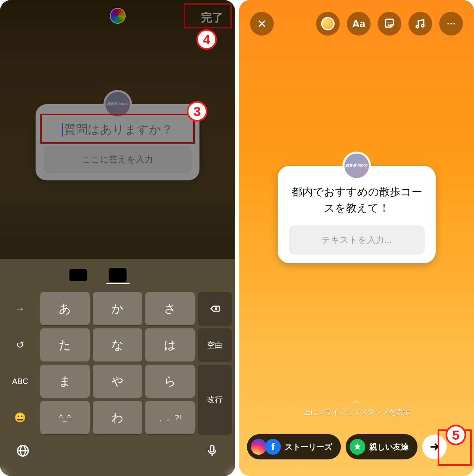 The image size is (474, 476). Describe the element at coordinates (382, 447) in the screenshot. I see `share-close-friends-button: 親しい友達` at that location.